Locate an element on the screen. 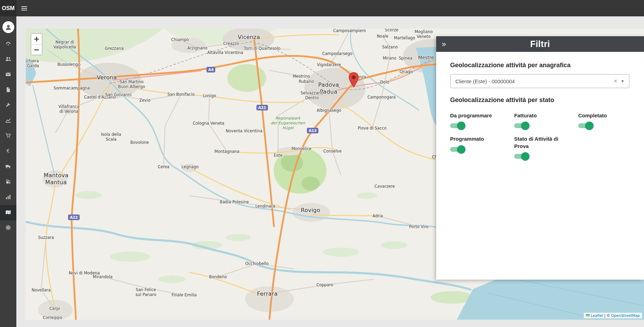 The height and width of the screenshot is (327, 644). euro-icon: € is located at coordinates (8, 152).